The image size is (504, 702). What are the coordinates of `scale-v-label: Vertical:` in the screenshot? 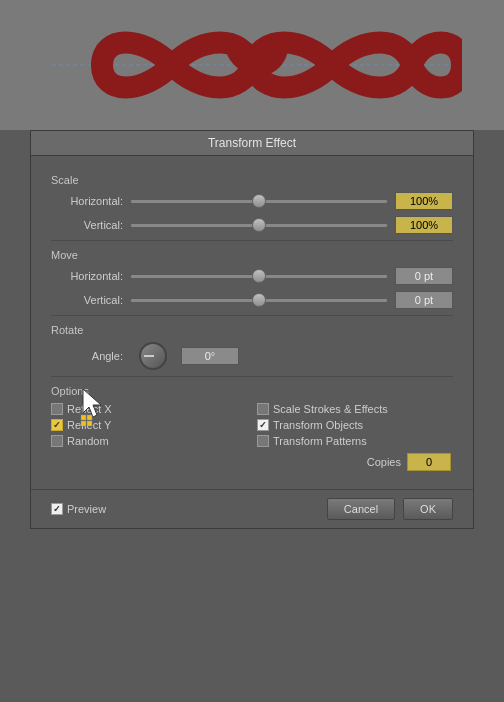 It's located at (91, 225).